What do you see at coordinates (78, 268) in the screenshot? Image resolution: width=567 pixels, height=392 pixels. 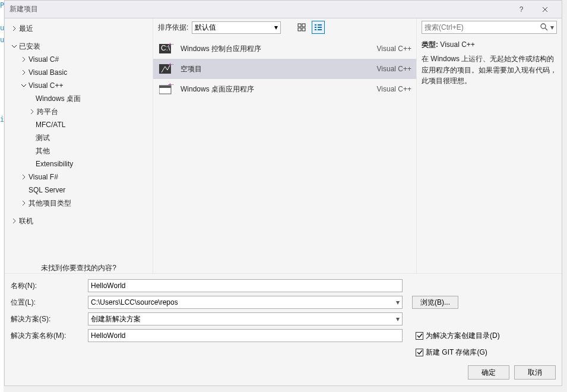 I see `missing-prompt: 未找到你要查找的内容?` at bounding box center [78, 268].